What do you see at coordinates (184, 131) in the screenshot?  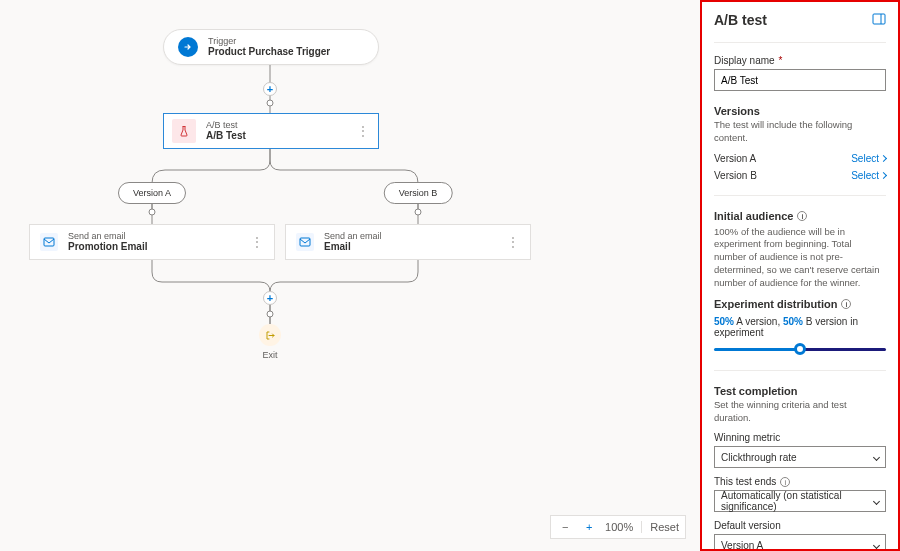 I see `flask-icon` at bounding box center [184, 131].